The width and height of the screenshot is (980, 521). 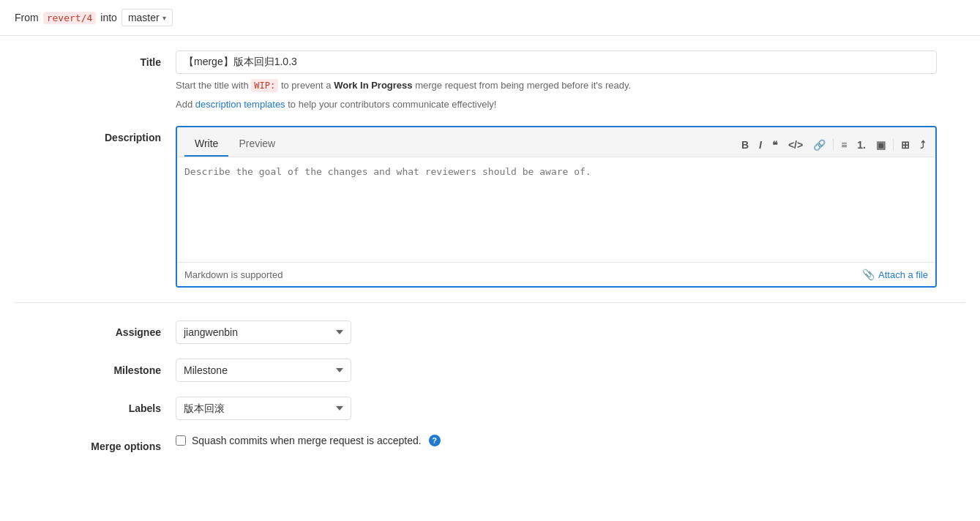 I want to click on milestone-content: Milestone, so click(x=556, y=370).